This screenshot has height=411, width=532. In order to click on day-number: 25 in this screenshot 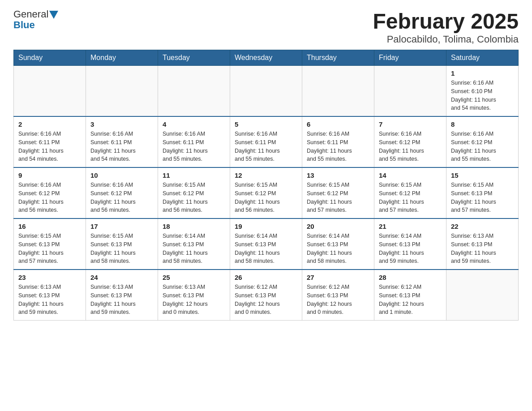, I will do `click(194, 278)`.